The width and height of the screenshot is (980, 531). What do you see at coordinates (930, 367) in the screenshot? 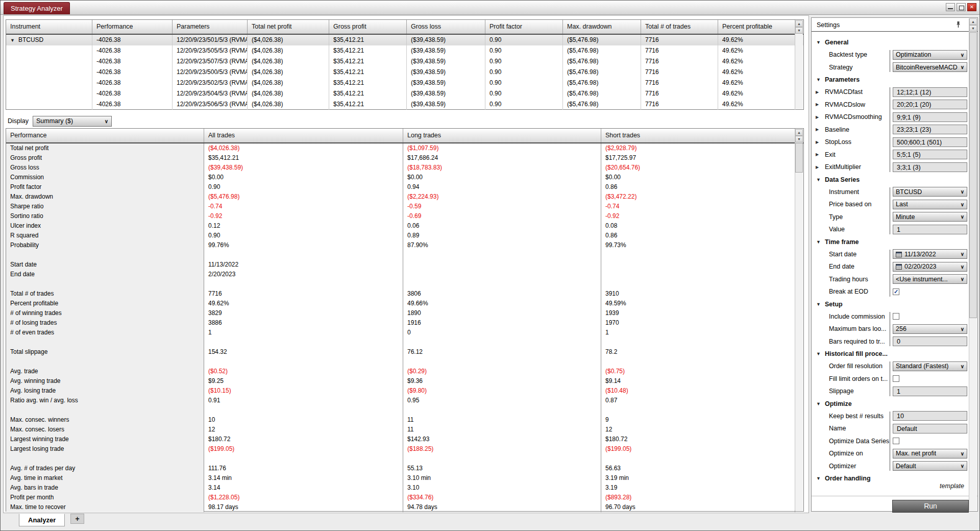
I see `order-fill-resolution-select: Standard (Fastest)∨` at bounding box center [930, 367].